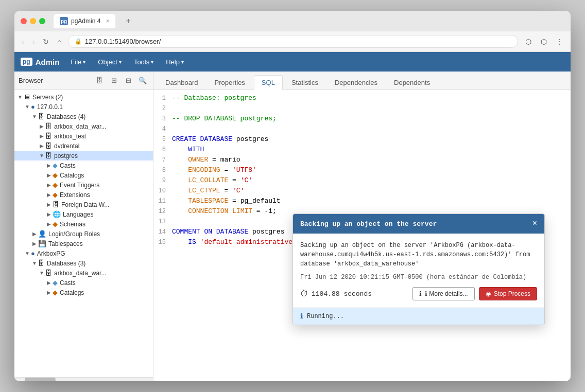  Describe the element at coordinates (83, 116) in the screenshot. I see `tree-item-databases: ▼ 🗄 Databases (4)` at that location.